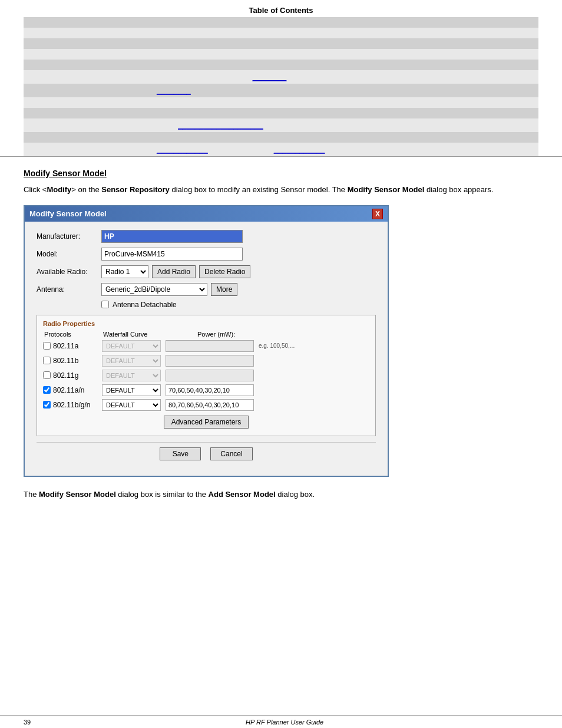  I want to click on dialog-title: Modify Sensor Model, so click(68, 213).